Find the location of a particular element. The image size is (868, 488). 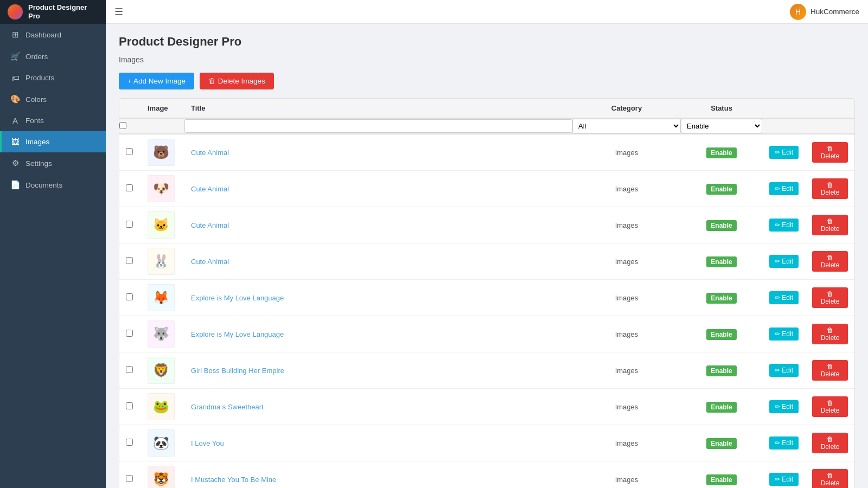

select-all-checkbox is located at coordinates (123, 126).